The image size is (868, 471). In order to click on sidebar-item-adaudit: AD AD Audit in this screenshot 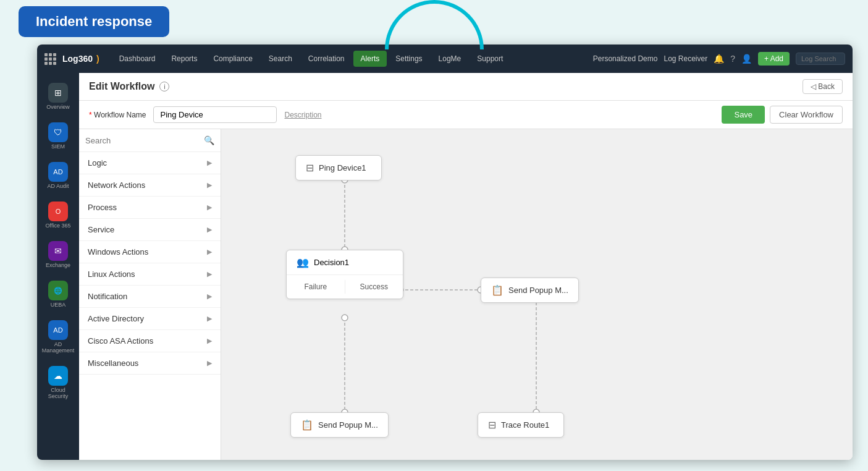, I will do `click(58, 176)`.